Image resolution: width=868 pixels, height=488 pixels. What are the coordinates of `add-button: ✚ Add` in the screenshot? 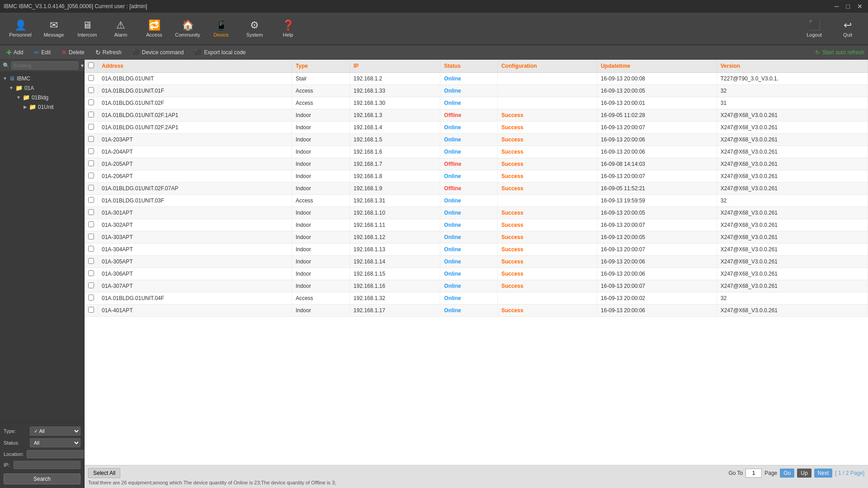 It's located at (14, 52).